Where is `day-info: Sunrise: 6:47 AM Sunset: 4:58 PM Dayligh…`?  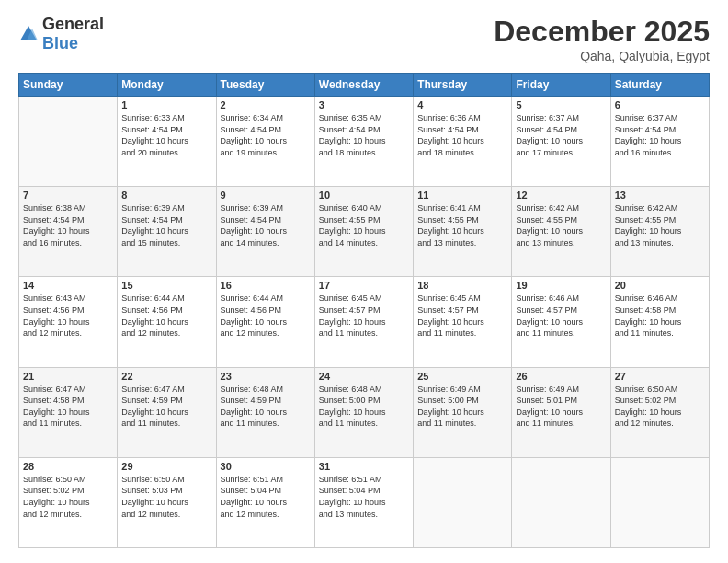 day-info: Sunrise: 6:47 AM Sunset: 4:58 PM Dayligh… is located at coordinates (68, 407).